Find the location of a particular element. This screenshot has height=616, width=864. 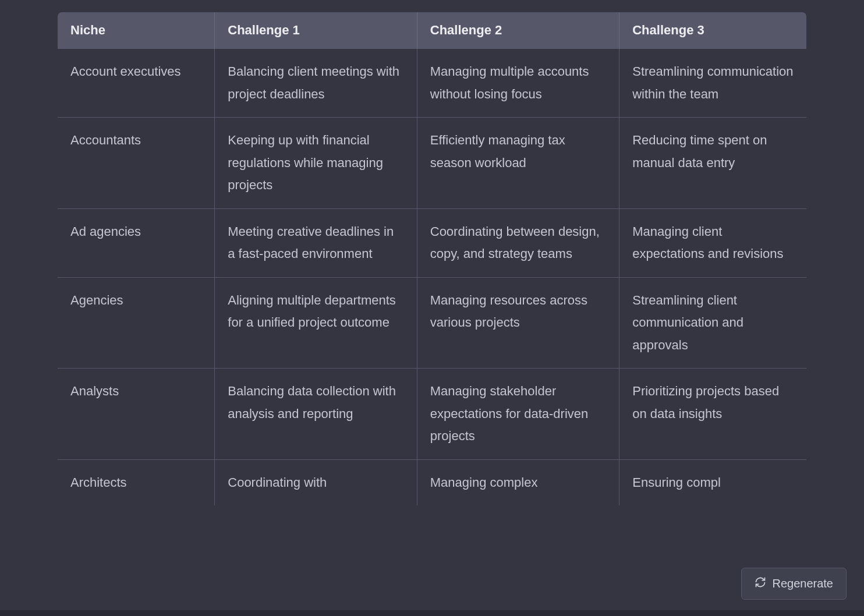

table-header-row: Niche Challenge 1 Challenge 2 Challenge … is located at coordinates (432, 30).